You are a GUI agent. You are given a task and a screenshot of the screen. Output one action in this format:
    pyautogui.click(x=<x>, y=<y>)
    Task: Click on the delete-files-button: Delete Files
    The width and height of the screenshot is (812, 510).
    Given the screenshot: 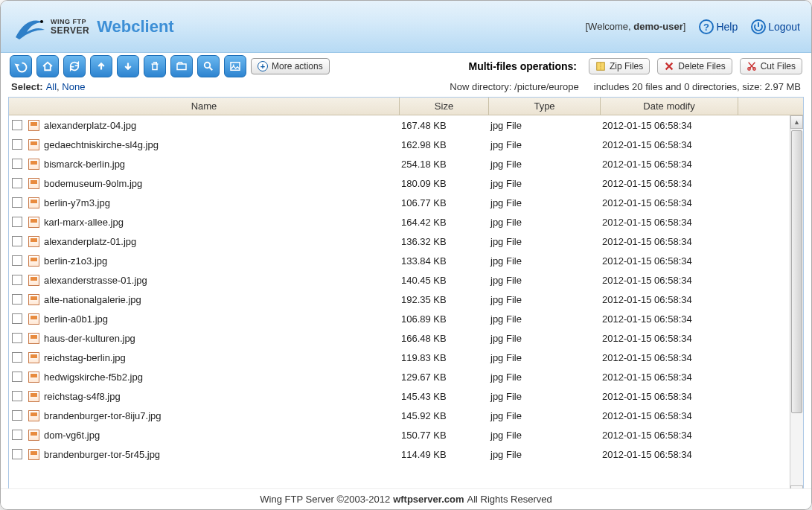 What is the action you would take?
    pyautogui.click(x=694, y=66)
    